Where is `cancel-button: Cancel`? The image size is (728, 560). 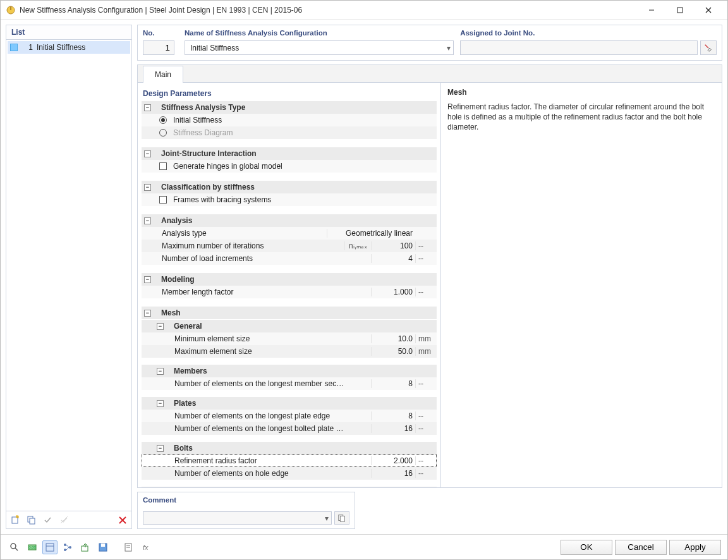 cancel-button: Cancel is located at coordinates (641, 547).